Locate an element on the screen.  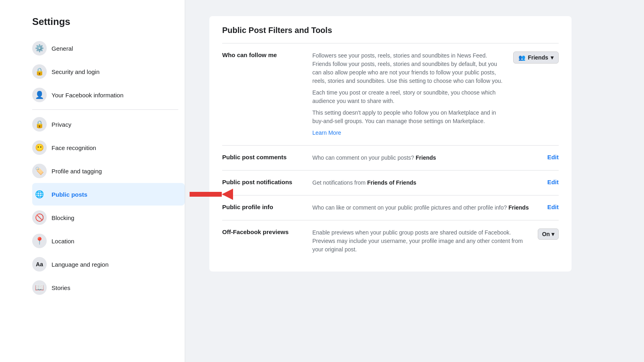
row-label-profile-info: Public profile info is located at coordinates (262, 207).